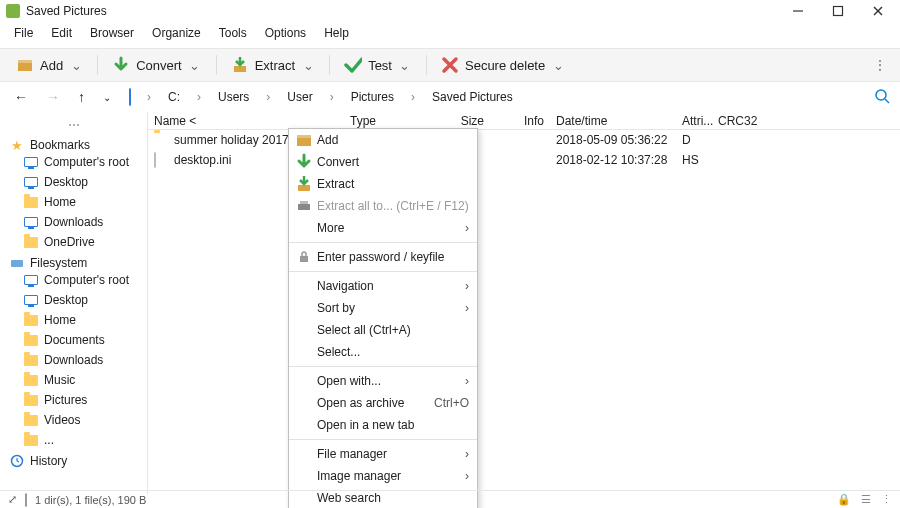  Describe the element at coordinates (304, 257) in the screenshot. I see `lock-icon` at that location.